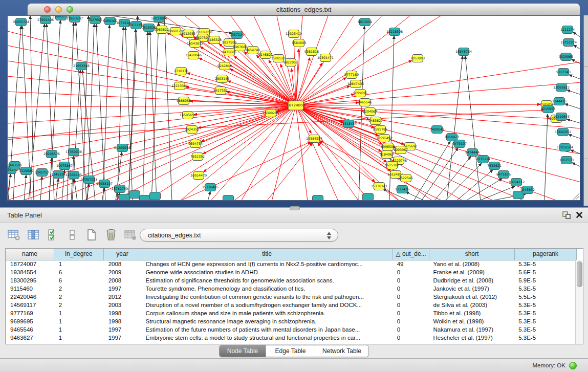 This screenshot has width=588, height=372. I want to click on table-cell: 9699695, so click(30, 321).